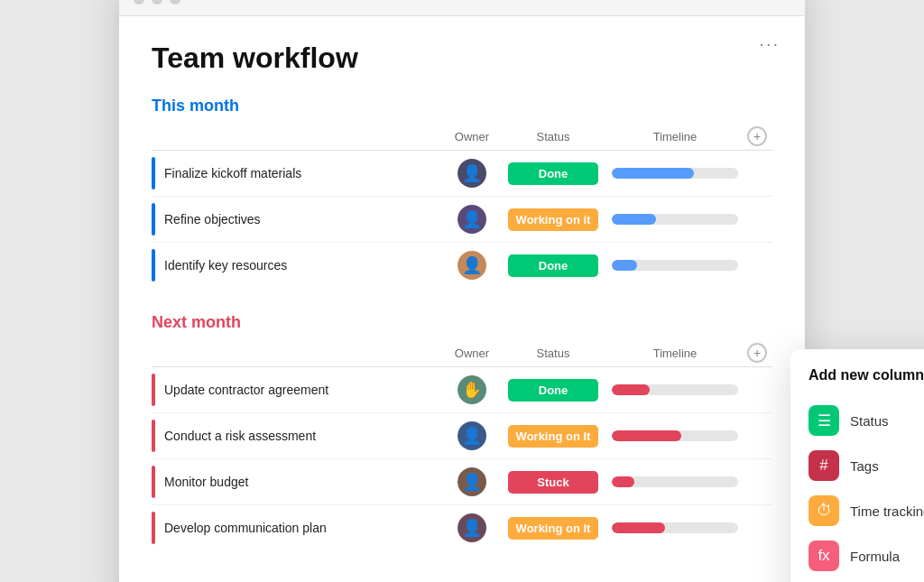 The height and width of the screenshot is (582, 924). Describe the element at coordinates (302, 173) in the screenshot. I see `task-name: Finalize kickoff materials` at that location.